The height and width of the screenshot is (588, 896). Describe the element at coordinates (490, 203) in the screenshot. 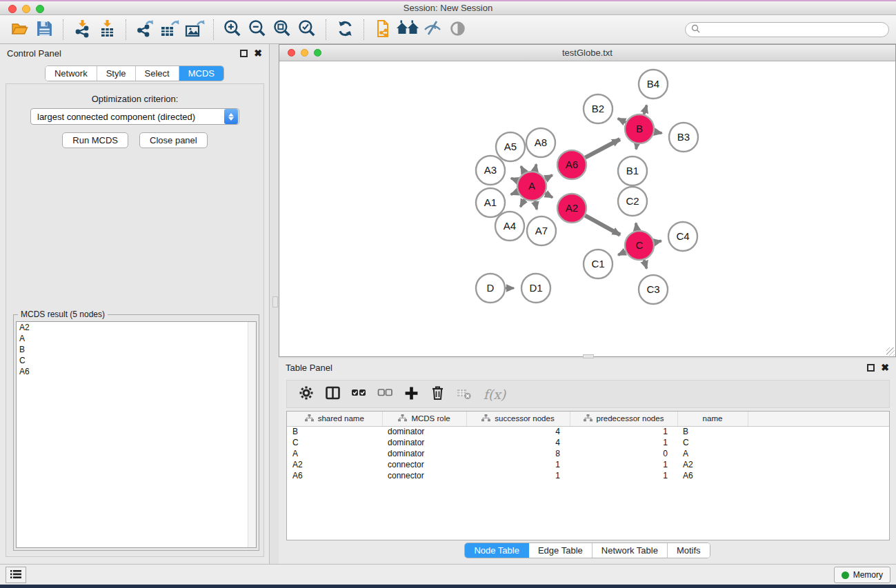

I see `graph-node-A1: A1` at that location.